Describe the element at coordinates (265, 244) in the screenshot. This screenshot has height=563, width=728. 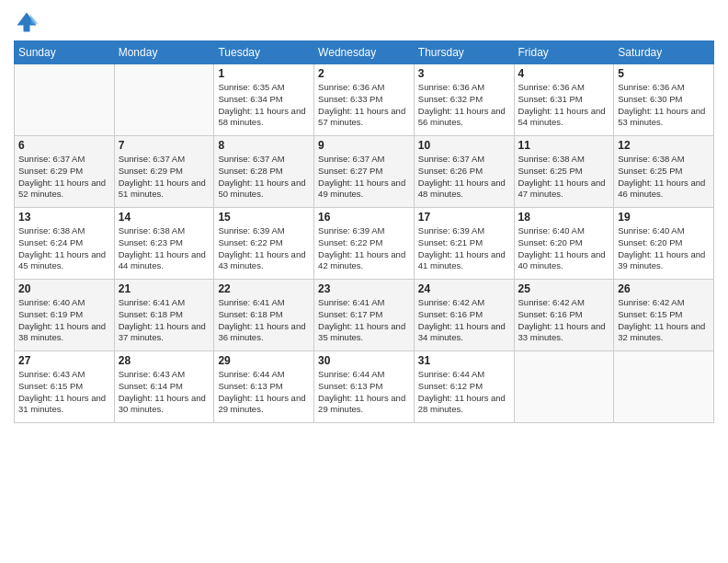
I see `calendar-cell: 15Sunrise: 6:39 AMSunset: 6:22 PMDayligh…` at that location.